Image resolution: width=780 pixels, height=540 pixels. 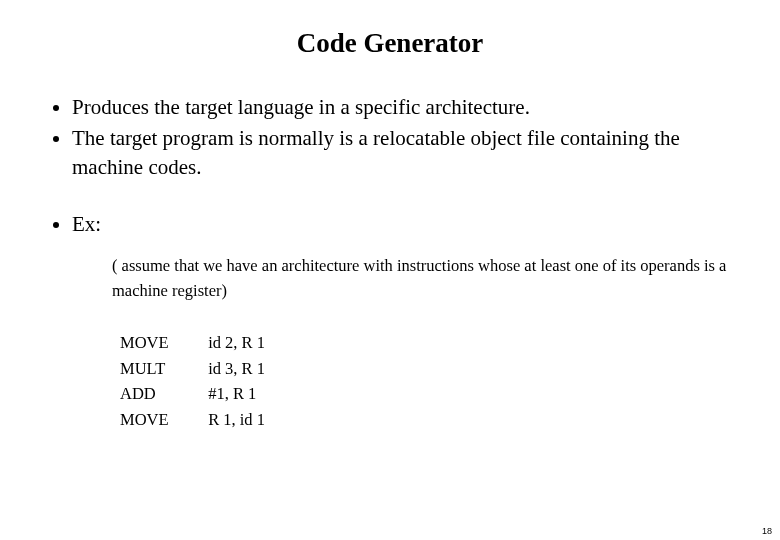 I want to click on code-row: ADD #1, R 1, so click(x=435, y=394).